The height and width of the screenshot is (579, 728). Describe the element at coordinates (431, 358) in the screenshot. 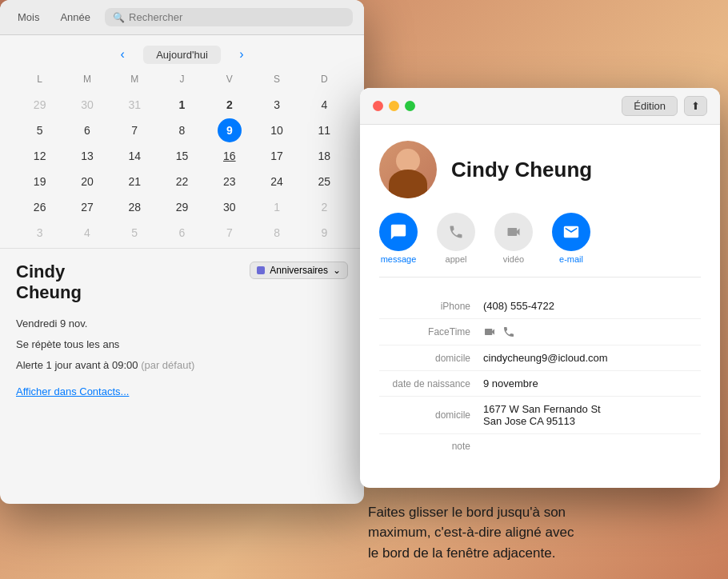

I see `domicile-label-1: domicile` at that location.